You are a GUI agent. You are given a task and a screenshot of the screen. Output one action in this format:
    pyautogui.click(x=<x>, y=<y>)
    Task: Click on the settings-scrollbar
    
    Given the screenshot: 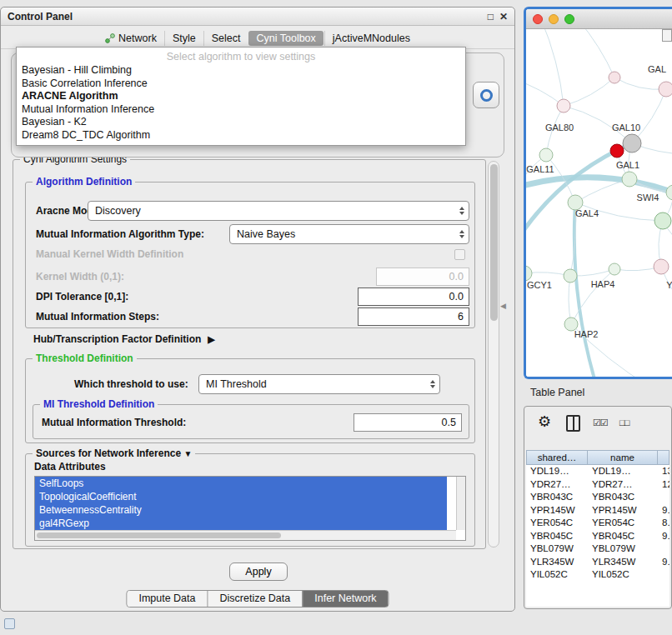 What is the action you would take?
    pyautogui.click(x=494, y=354)
    